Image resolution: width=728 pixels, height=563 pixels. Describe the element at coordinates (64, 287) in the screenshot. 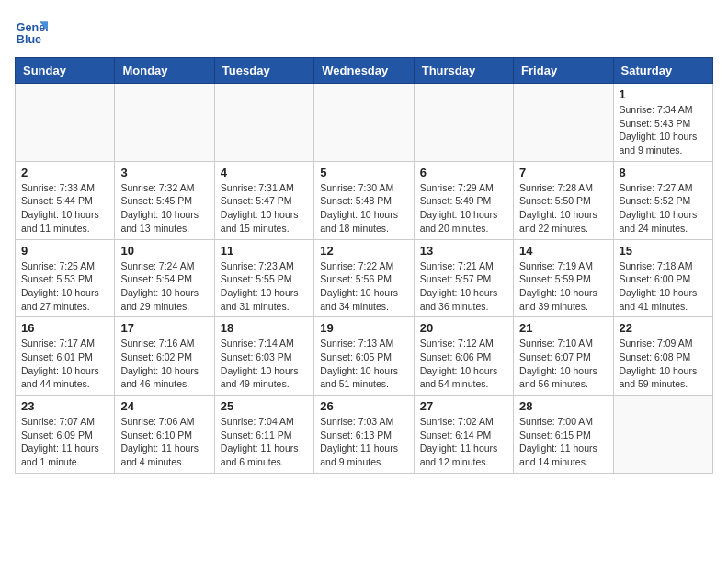

I see `day-info: Sunrise: 7:25 AM Sunset: 5:53 PM Dayligh…` at that location.